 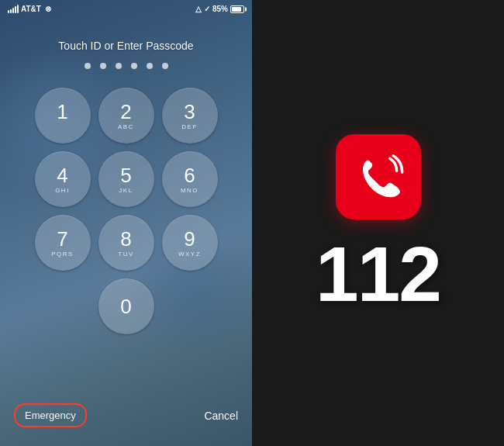 What do you see at coordinates (63, 116) in the screenshot?
I see `key-1: 1` at bounding box center [63, 116].